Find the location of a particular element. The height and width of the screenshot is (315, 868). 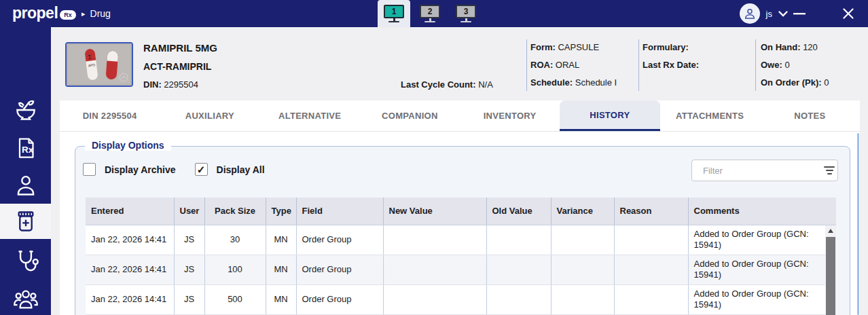

table-scrollbar is located at coordinates (831, 270).